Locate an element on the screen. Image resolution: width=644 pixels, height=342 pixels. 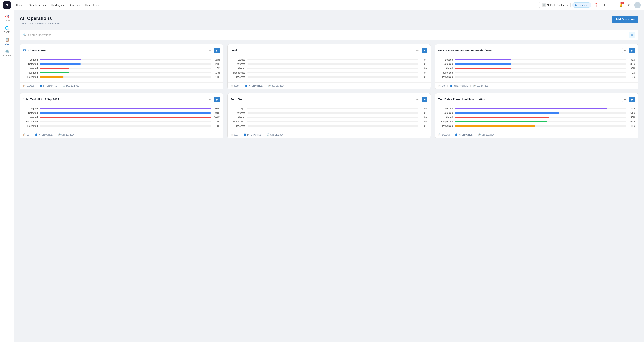
op-card-footer: 📋 242/242 | 👤 INTERACTIVE | 🕐 Mar 19, 20… is located at coordinates (536, 135).